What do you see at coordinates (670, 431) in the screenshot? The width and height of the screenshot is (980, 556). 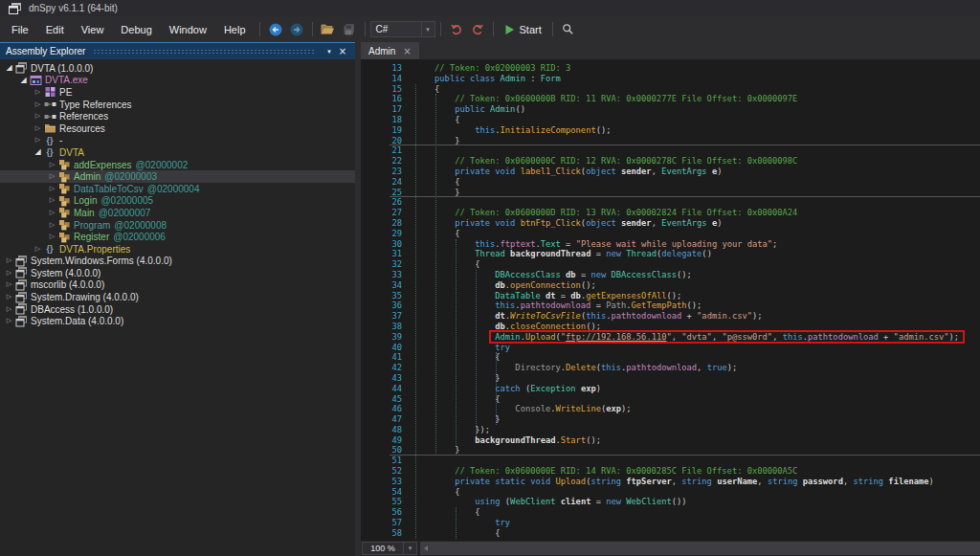 I see `code-line-48: 48 });` at bounding box center [670, 431].